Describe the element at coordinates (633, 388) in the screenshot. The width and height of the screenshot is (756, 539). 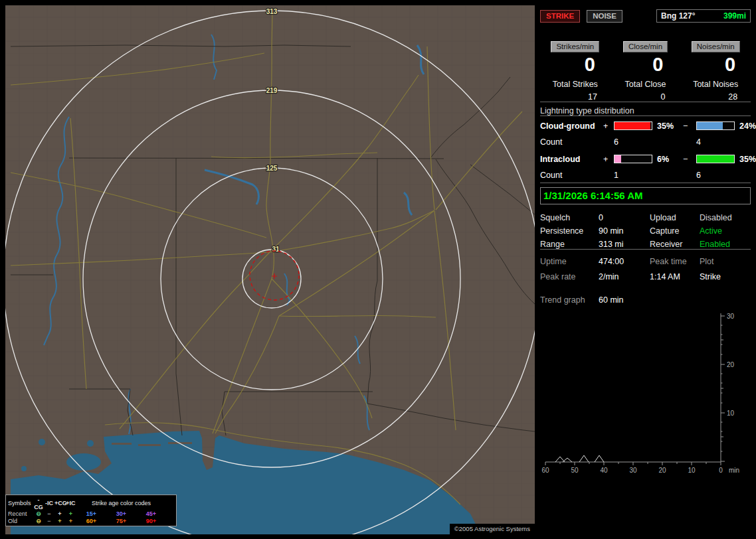
I see `trend-axes` at that location.